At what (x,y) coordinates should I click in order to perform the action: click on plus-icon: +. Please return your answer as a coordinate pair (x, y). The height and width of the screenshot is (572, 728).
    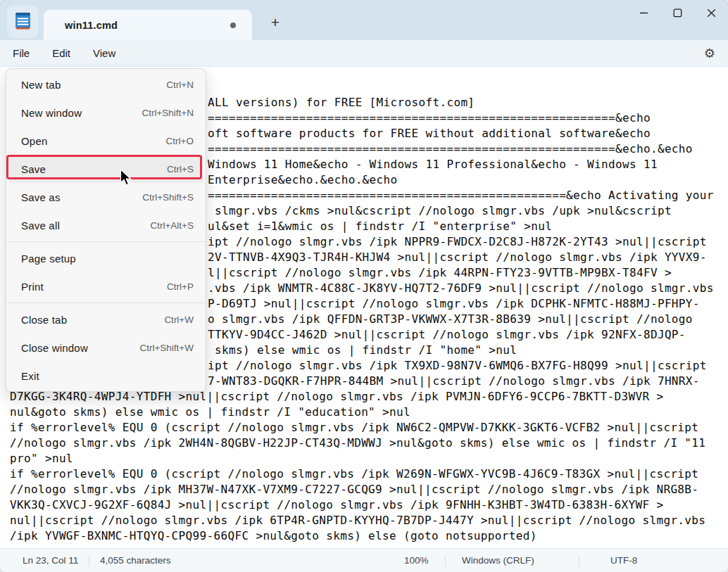
    Looking at the image, I should click on (275, 23).